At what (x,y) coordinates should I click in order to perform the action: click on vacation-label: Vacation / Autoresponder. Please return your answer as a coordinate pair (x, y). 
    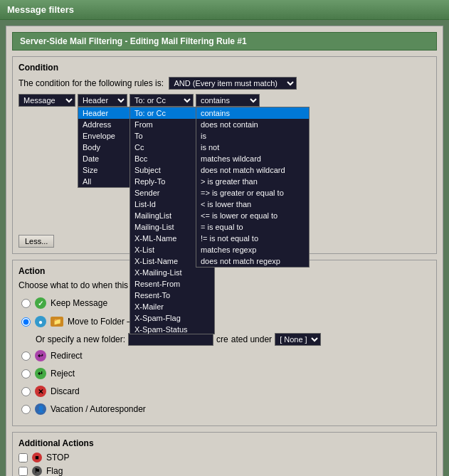
    Looking at the image, I should click on (98, 409).